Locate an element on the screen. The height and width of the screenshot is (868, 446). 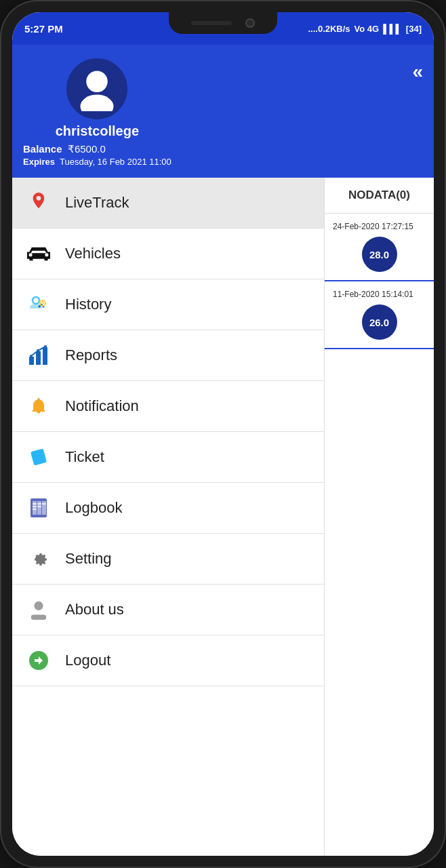
signal-bars: ▌▌▌ is located at coordinates (392, 28).